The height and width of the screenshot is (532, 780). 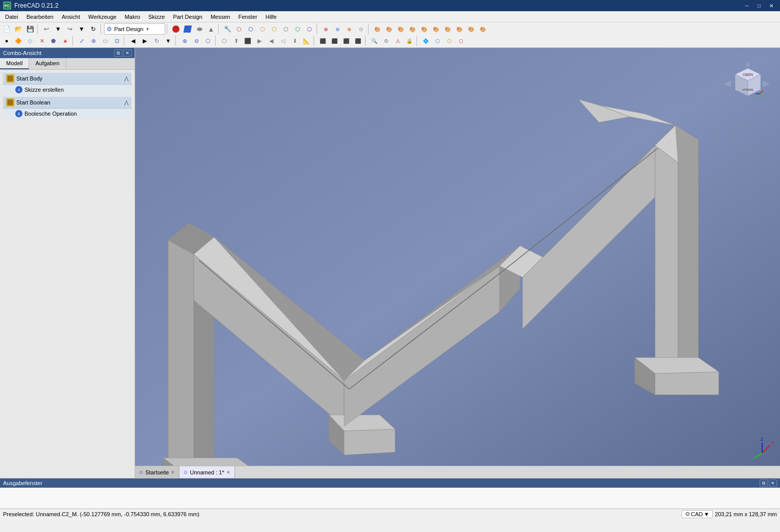 I want to click on extra6: ⬡, so click(x=437, y=41).